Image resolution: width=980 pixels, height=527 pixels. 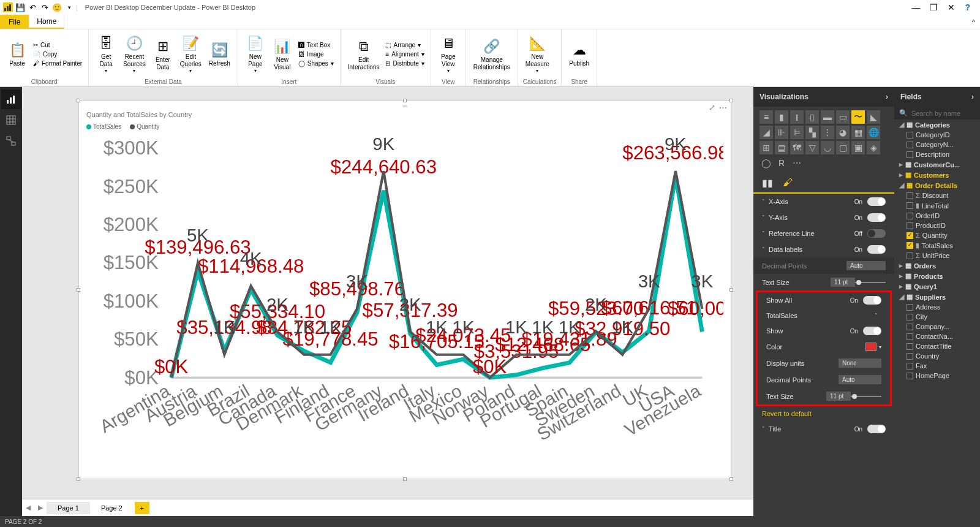 I want to click on field-contactname: ContactNa..., so click(x=937, y=336).